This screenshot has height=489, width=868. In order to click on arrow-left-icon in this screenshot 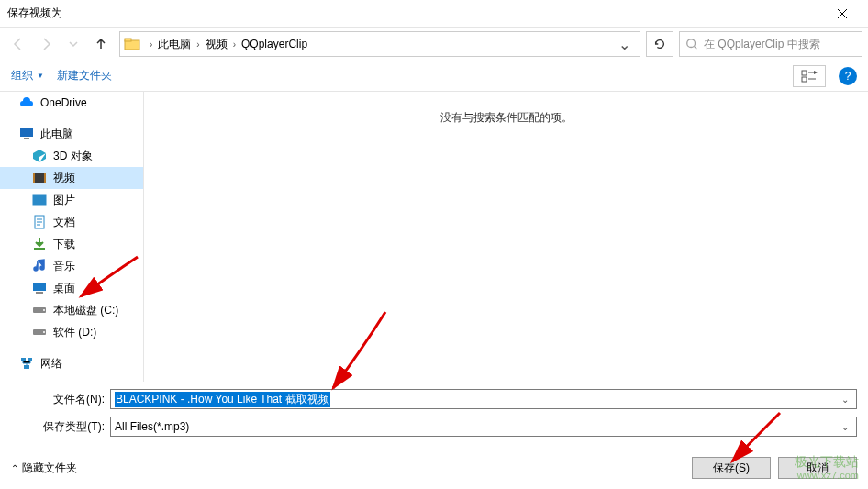, I will do `click(18, 44)`.